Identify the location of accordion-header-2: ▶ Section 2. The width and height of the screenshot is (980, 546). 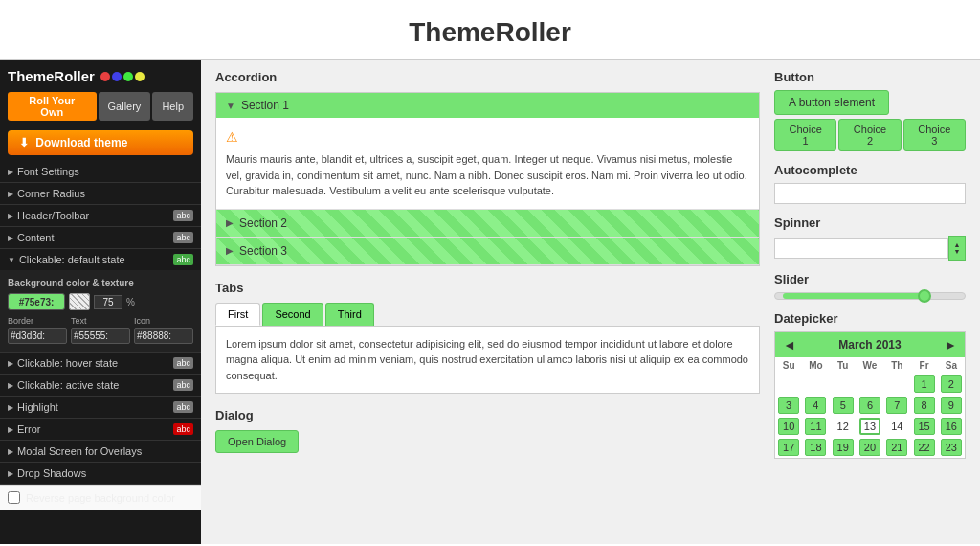
(488, 223).